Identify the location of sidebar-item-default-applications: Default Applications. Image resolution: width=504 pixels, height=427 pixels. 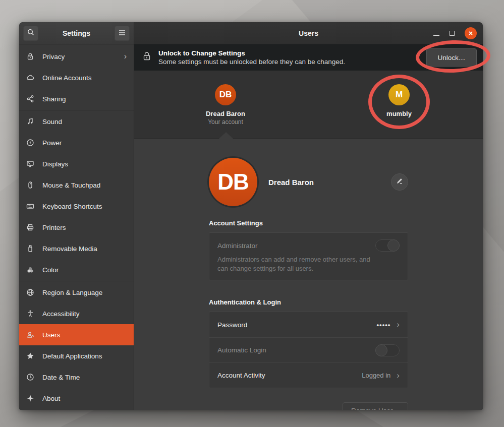
(77, 356).